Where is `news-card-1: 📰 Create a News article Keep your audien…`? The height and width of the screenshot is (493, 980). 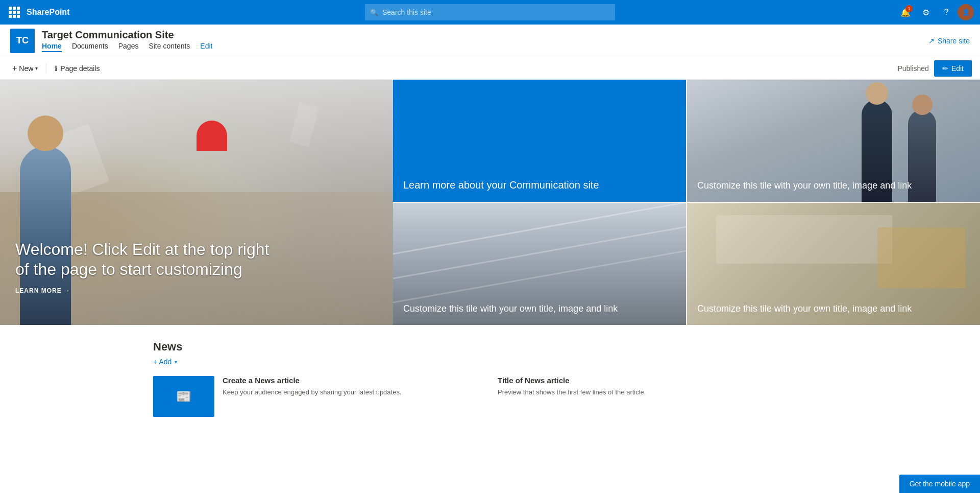
news-card-1: 📰 Create a News article Keep your audien… is located at coordinates (317, 396).